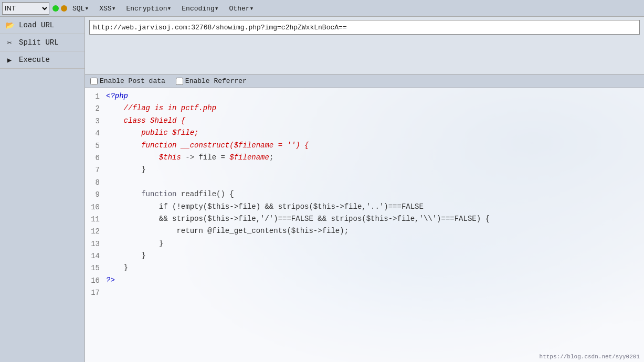  Describe the element at coordinates (364, 157) in the screenshot. I see `table-row: 6 $this -> file = $filename;` at that location.